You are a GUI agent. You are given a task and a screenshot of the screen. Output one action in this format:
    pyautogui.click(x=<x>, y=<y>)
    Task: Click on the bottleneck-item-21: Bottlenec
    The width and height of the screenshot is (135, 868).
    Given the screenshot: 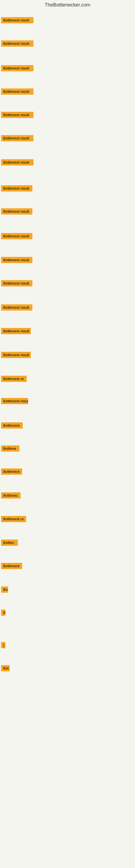 What is the action you would take?
    pyautogui.click(x=11, y=496)
    